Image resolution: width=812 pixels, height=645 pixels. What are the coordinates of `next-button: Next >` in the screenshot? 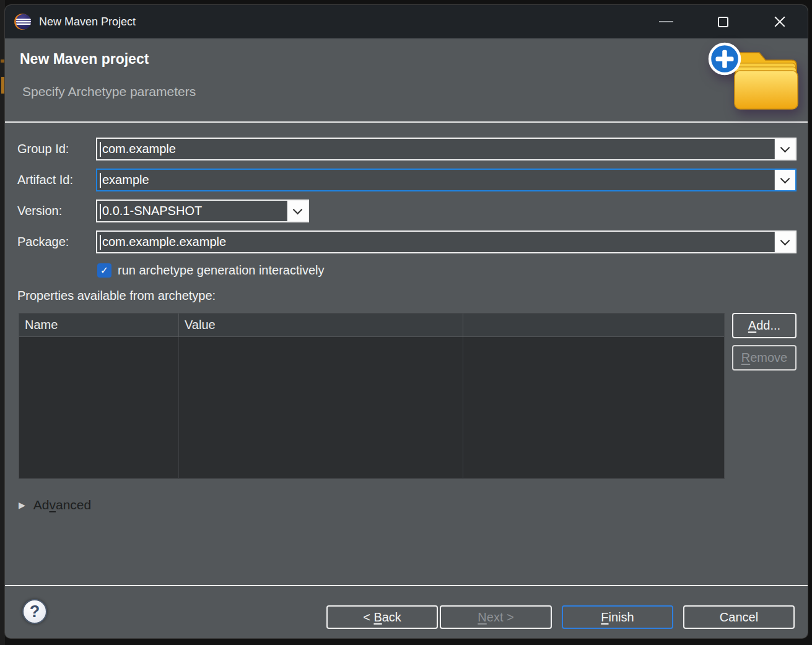 It's located at (495, 617).